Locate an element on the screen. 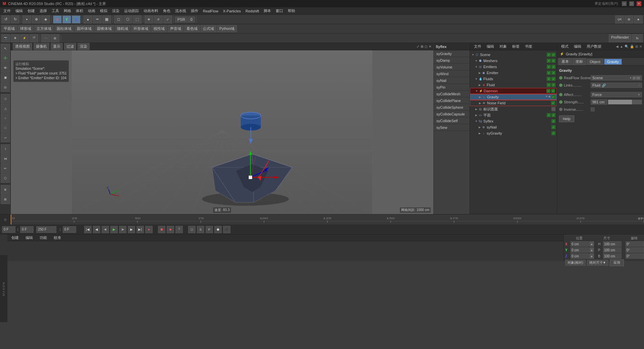  prev-key-btn: ◀| is located at coordinates (105, 230).